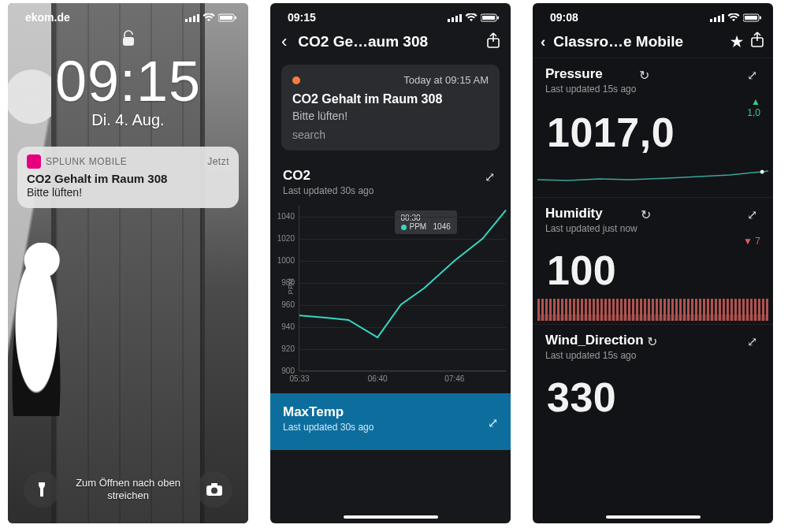 The width and height of the screenshot is (788, 532). Describe the element at coordinates (282, 326) in the screenshot. I see `y-tick: 940` at that location.